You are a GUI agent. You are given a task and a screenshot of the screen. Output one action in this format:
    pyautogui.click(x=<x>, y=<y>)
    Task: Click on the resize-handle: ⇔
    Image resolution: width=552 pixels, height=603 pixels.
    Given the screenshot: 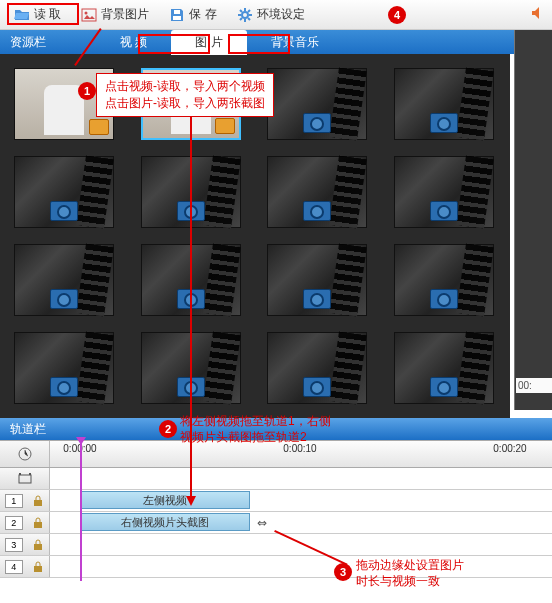 What is the action you would take?
    pyautogui.click(x=262, y=523)
    